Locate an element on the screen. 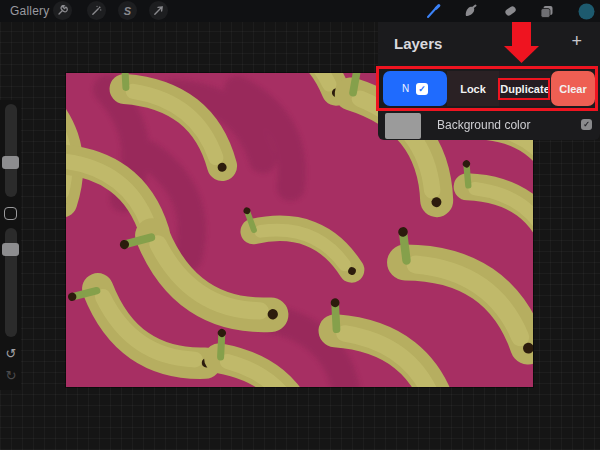  gallery-button: Gallery is located at coordinates (30, 11).